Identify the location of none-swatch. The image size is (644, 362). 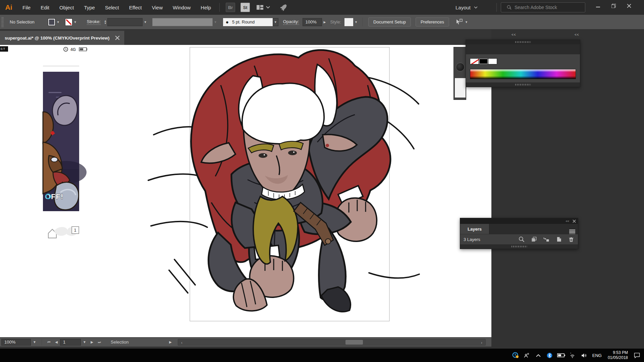
(474, 61).